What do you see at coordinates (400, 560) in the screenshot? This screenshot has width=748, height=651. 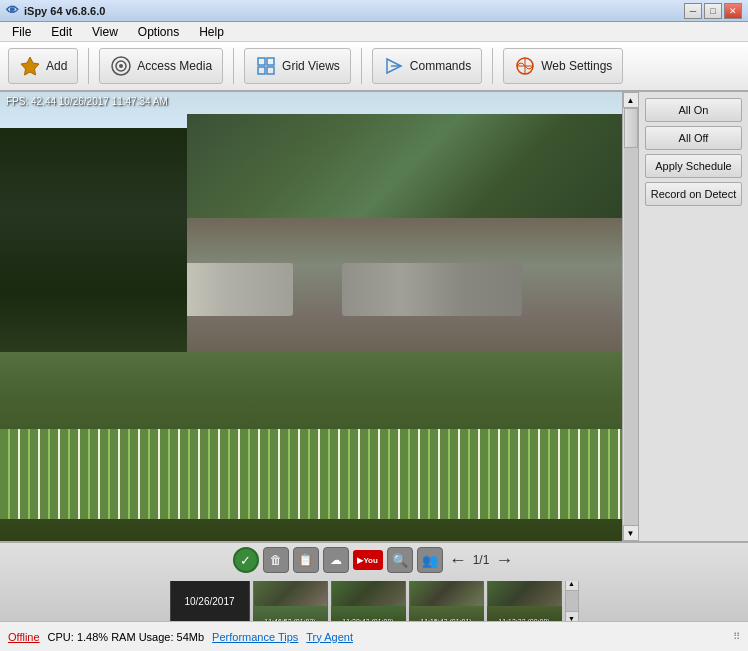 I see `search-button: 🔍` at bounding box center [400, 560].